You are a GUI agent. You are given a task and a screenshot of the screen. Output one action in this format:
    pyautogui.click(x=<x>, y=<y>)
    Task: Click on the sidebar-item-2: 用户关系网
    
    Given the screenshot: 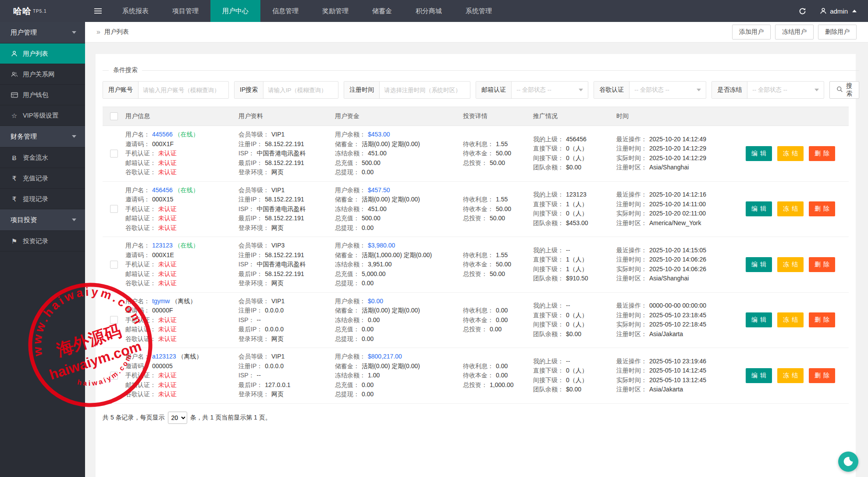 What is the action you would take?
    pyautogui.click(x=43, y=75)
    